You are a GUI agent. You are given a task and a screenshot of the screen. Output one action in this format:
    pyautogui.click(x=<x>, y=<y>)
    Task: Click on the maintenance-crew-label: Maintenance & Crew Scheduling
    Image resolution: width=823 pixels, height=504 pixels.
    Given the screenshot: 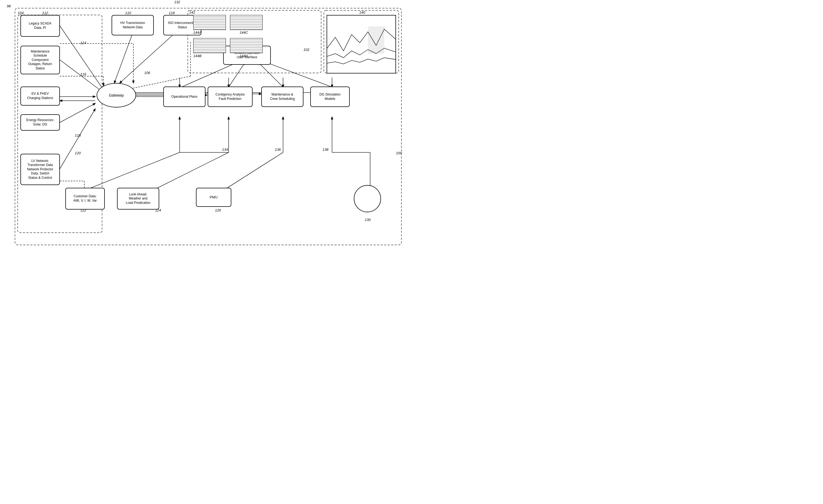 What is the action you would take?
    pyautogui.click(x=282, y=97)
    